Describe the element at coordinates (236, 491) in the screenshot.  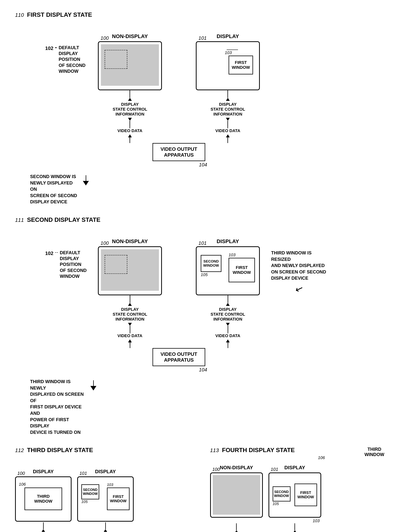
I see `left-monitor-col-4: NON-DISPLAY 100` at that location.